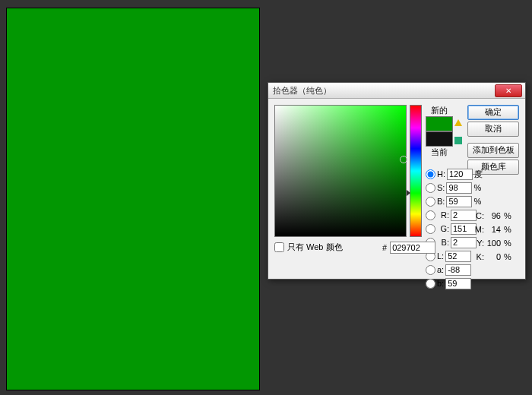 The image size is (532, 395). Describe the element at coordinates (430, 284) in the screenshot. I see `radio-lb` at that location.